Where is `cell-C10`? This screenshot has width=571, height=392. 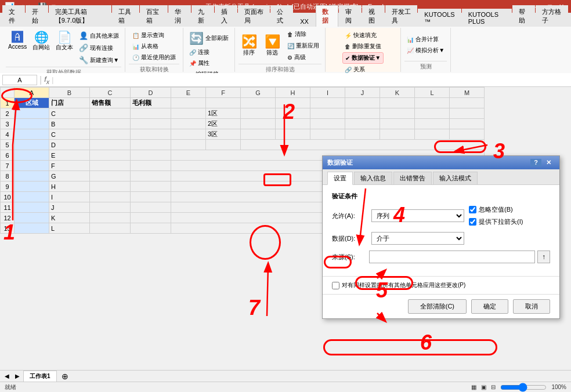 cell-C10 is located at coordinates (110, 197).